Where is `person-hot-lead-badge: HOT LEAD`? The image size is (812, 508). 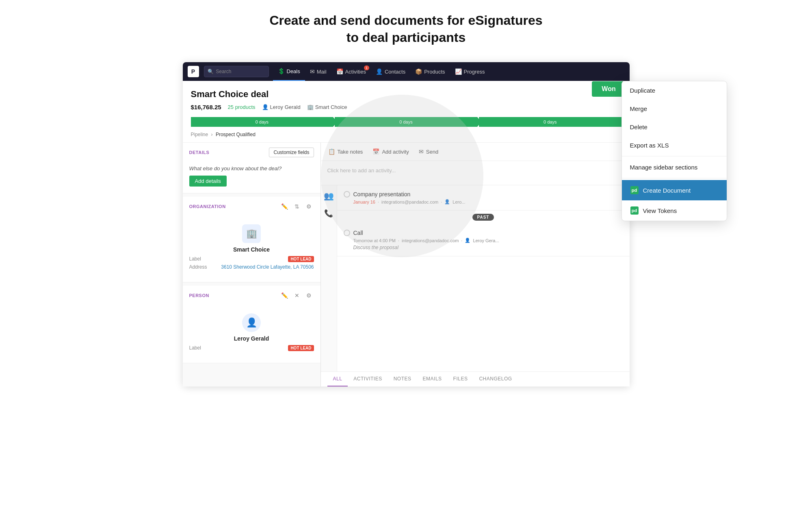 person-hot-lead-badge: HOT LEAD is located at coordinates (301, 348).